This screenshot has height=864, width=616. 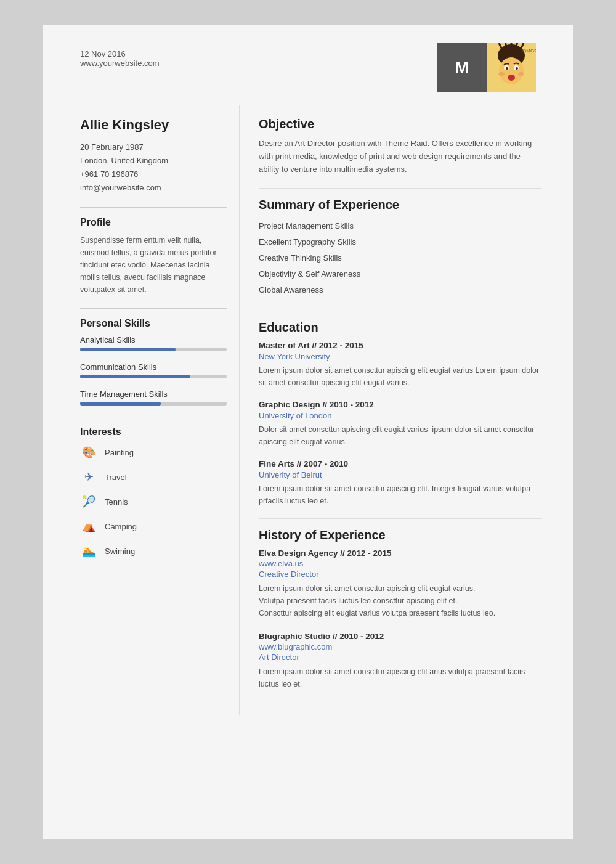 What do you see at coordinates (153, 526) in the screenshot?
I see `interest-camping: ⛺ Camping` at bounding box center [153, 526].